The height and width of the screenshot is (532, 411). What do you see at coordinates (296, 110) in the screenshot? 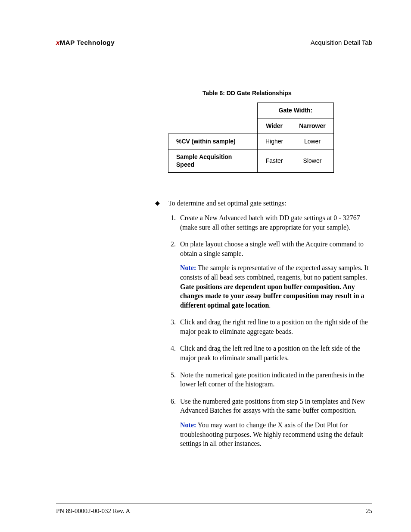
I see `table-span-header: Gate Width:` at bounding box center [296, 110].